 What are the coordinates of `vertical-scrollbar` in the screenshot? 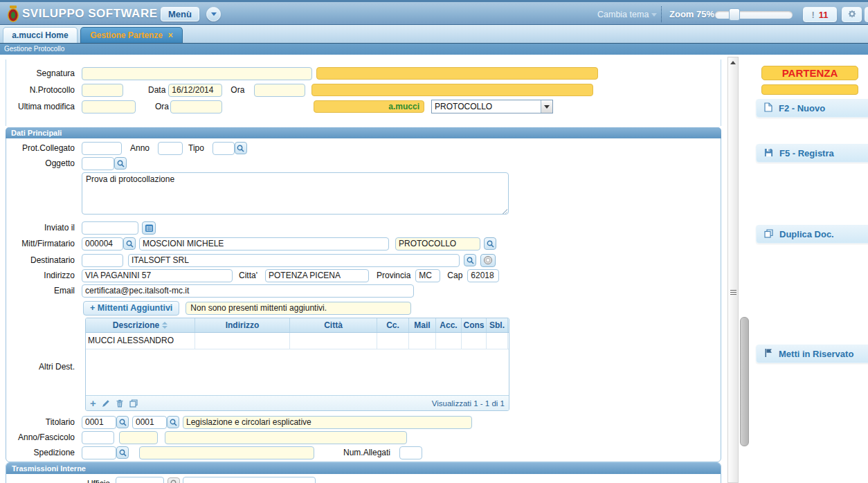 It's located at (733, 270).